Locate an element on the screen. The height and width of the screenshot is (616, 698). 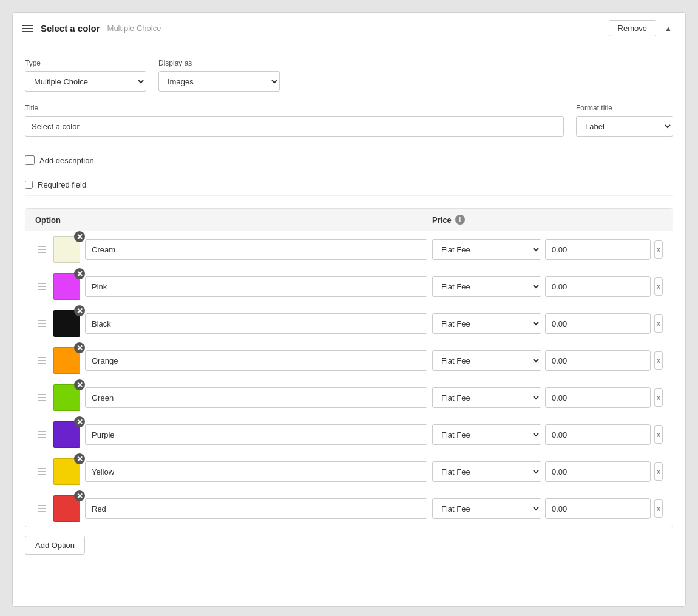
add-description-label: Add description is located at coordinates (67, 160).